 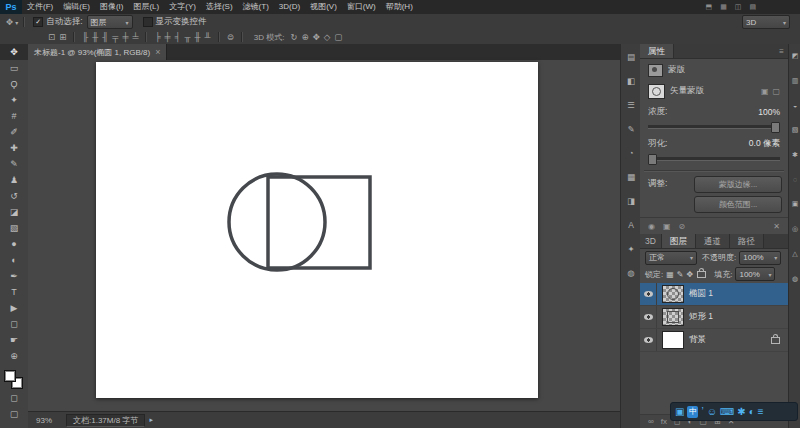 What do you see at coordinates (14, 180) in the screenshot?
I see `tool-clone-stamp: ♟` at bounding box center [14, 180].